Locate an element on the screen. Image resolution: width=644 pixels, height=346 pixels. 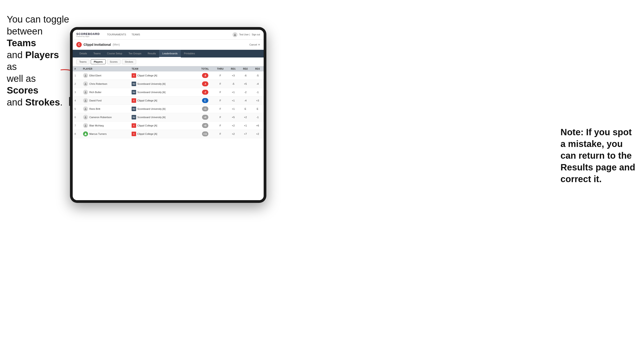
cell-player: Rich Butler is located at coordinates (106, 92).